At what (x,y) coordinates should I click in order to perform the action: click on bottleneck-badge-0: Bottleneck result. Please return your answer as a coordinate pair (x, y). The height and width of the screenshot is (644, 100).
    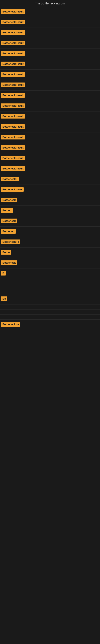
    Looking at the image, I should click on (13, 12).